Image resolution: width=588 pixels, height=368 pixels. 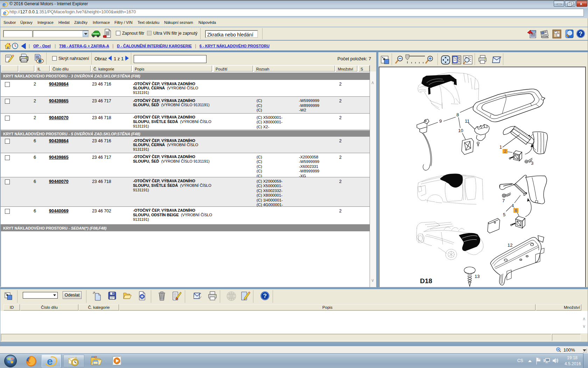 I want to click on svg-text: 8, so click(x=458, y=115).